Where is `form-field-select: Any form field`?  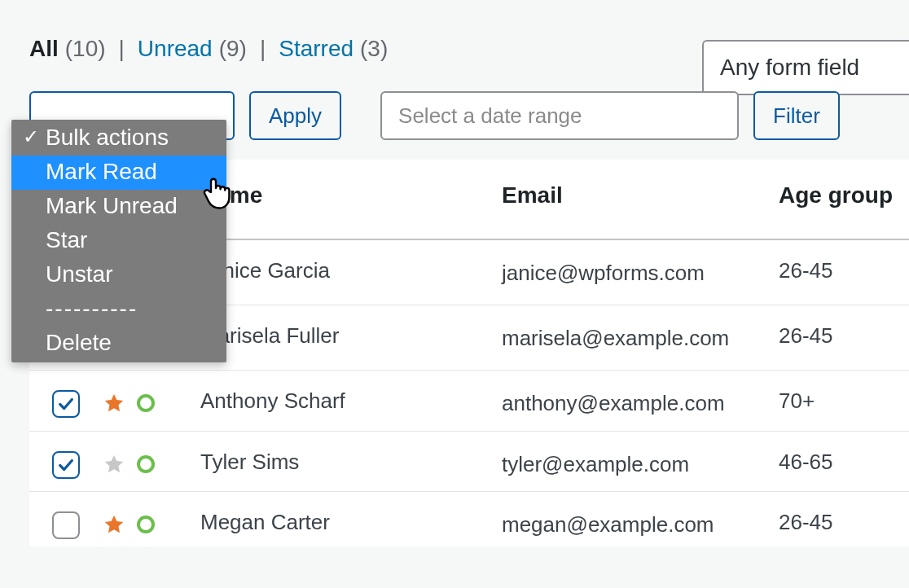 form-field-select: Any form field is located at coordinates (806, 68).